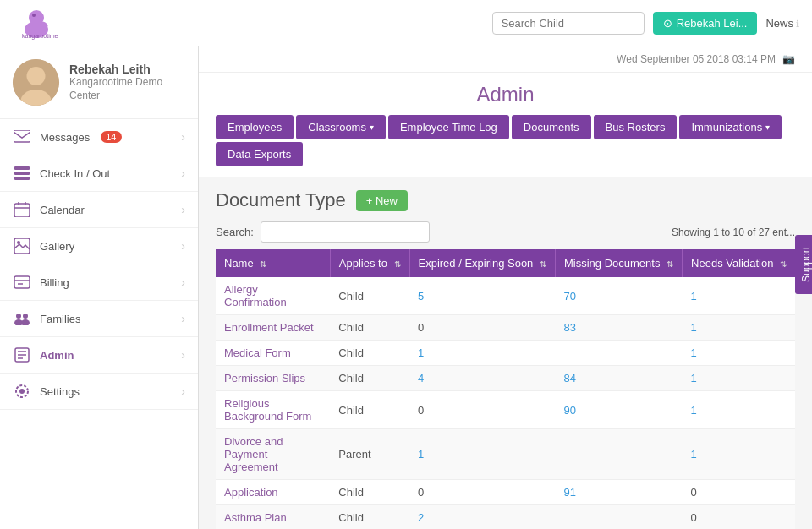  I want to click on new-button: New, so click(382, 201).